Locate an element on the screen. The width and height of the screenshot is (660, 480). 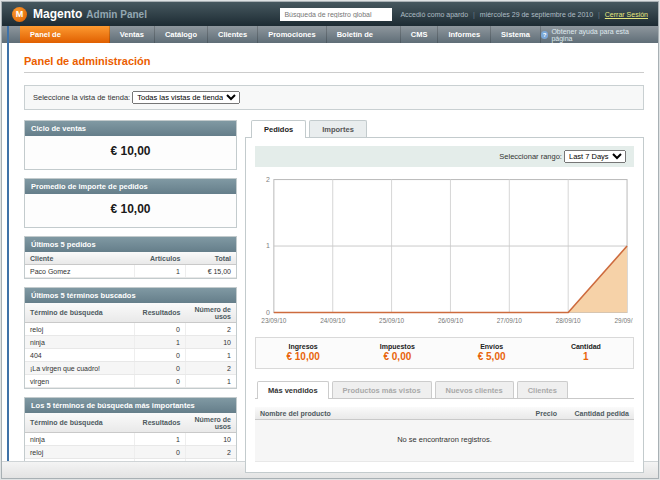
main-nav-bar: Panel de administraciónVentasCatálogoCli… is located at coordinates (330, 34).